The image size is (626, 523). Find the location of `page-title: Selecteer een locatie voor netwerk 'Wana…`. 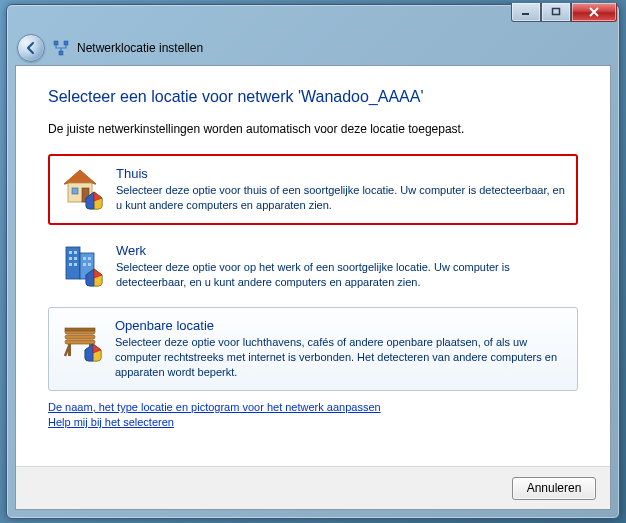

page-title: Selecteer een locatie voor netwerk 'Wana… is located at coordinates (313, 97).